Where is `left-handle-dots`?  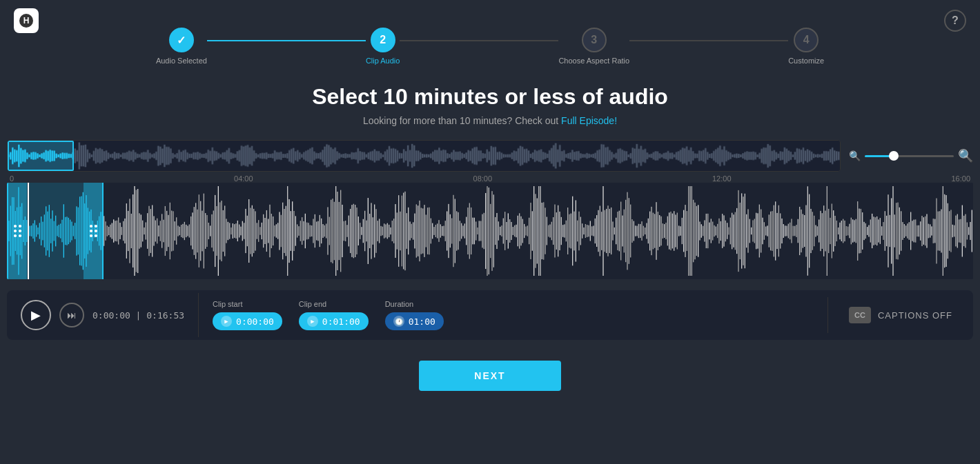 left-handle-dots is located at coordinates (18, 231).